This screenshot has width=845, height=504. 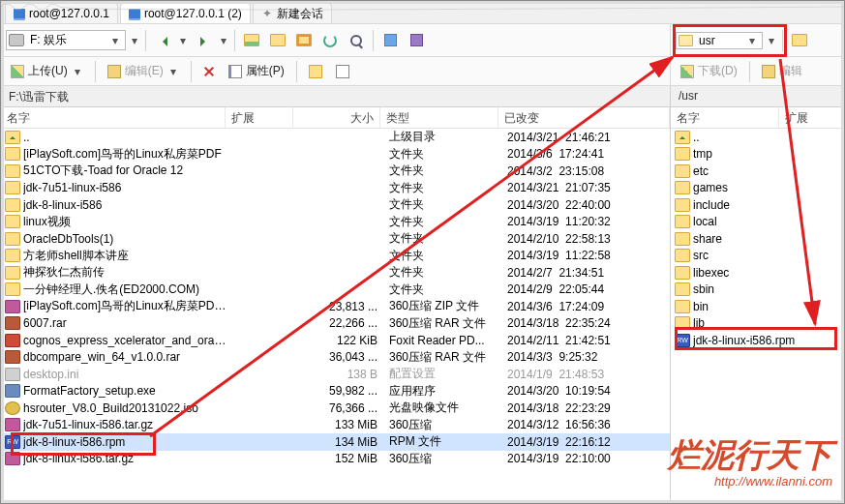 What do you see at coordinates (46, 72) in the screenshot?
I see `upload-button: 上传(U)▾` at bounding box center [46, 72].